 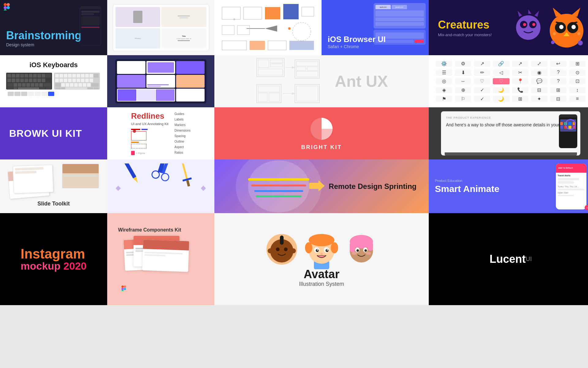 I want to click on icon-cell: ⊕, so click(x=463, y=90).